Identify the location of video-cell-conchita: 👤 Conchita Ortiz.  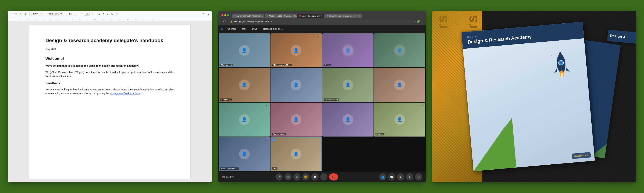
(296, 120).